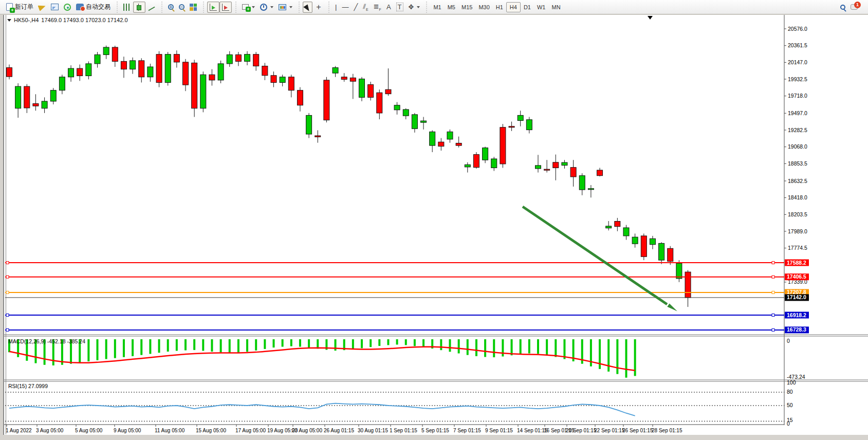 The image size is (868, 440). What do you see at coordinates (513, 7) in the screenshot?
I see `timeframe-button-H4: H4` at bounding box center [513, 7].